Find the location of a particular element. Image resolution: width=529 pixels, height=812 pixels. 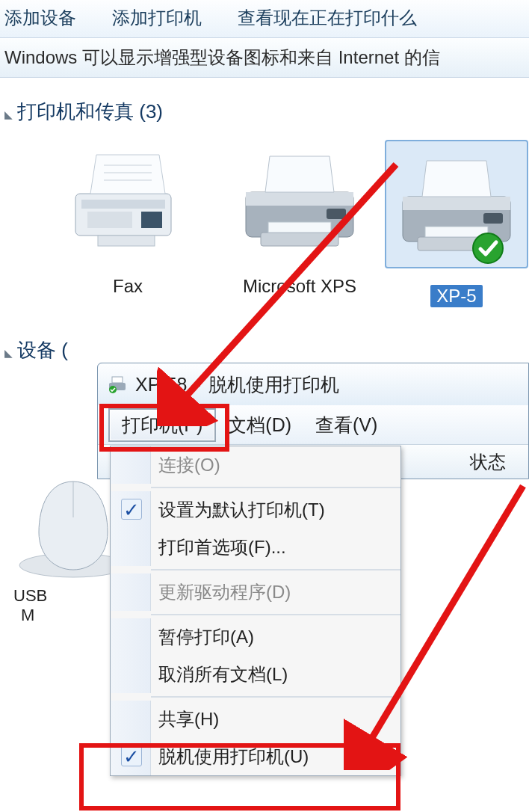

default-check-icon is located at coordinates (488, 248).